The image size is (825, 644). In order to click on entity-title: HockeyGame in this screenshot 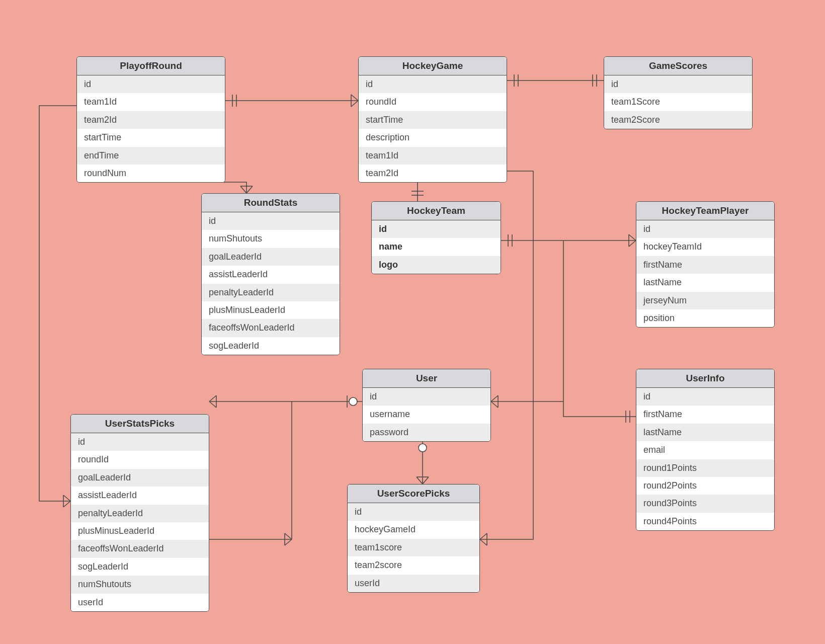, I will do `click(433, 66)`.